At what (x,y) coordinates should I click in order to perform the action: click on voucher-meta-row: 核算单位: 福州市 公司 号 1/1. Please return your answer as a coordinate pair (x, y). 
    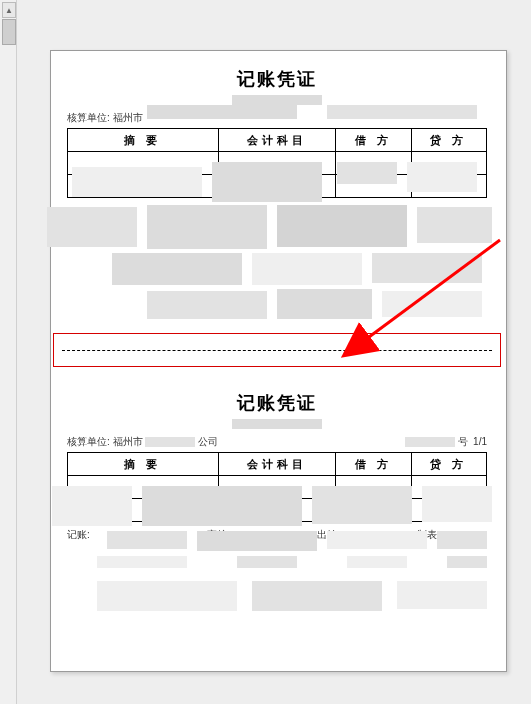
    Looking at the image, I should click on (277, 442).